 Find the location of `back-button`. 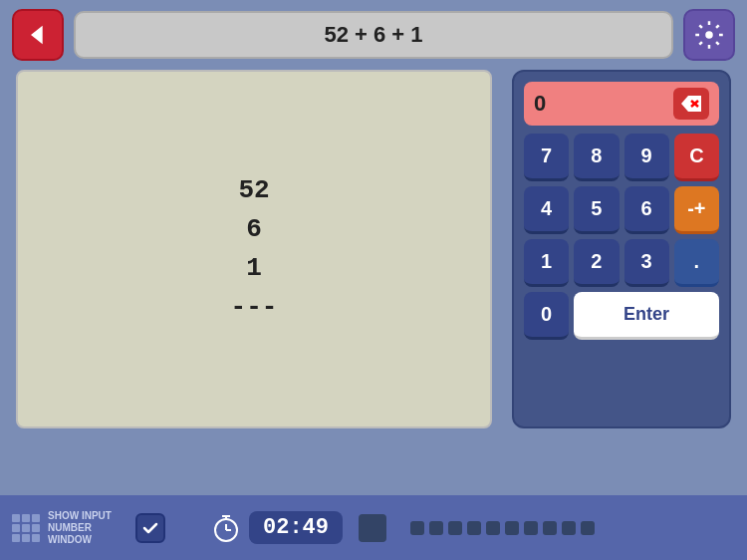

back-button is located at coordinates (38, 35).